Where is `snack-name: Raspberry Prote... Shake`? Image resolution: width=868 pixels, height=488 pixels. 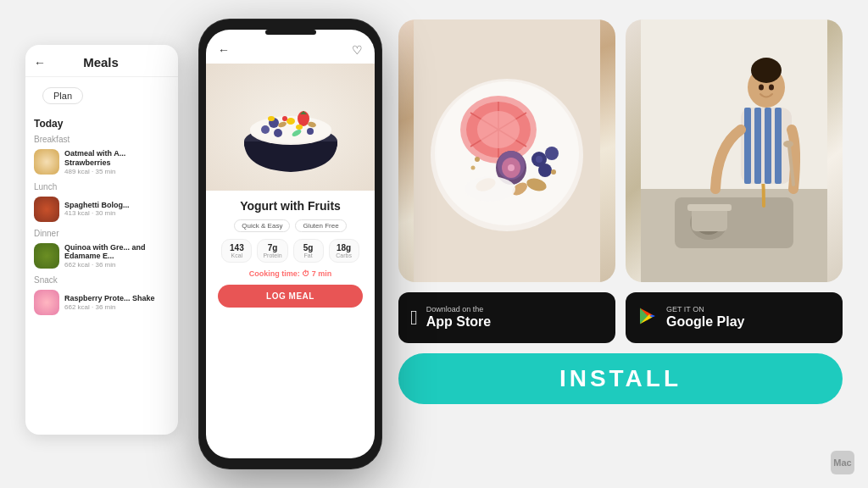
snack-name: Raspberry Prote... Shake is located at coordinates (117, 298).